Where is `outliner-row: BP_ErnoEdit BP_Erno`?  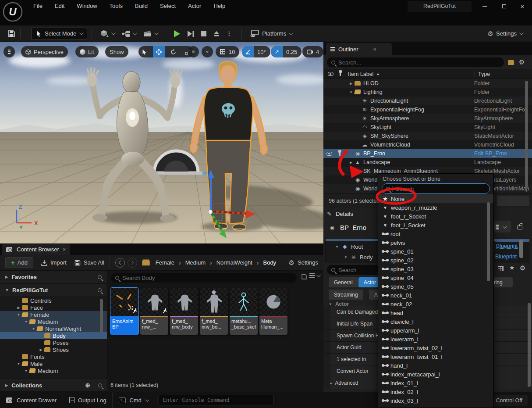 outliner-row: BP_ErnoEdit BP_Erno is located at coordinates (428, 154).